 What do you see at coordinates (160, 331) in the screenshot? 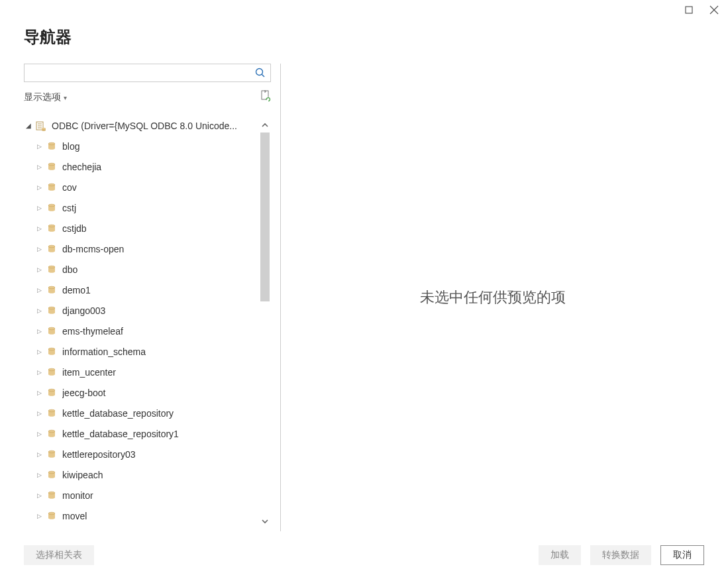
I see `tree-item-label: ems-thymeleaf` at bounding box center [160, 331].